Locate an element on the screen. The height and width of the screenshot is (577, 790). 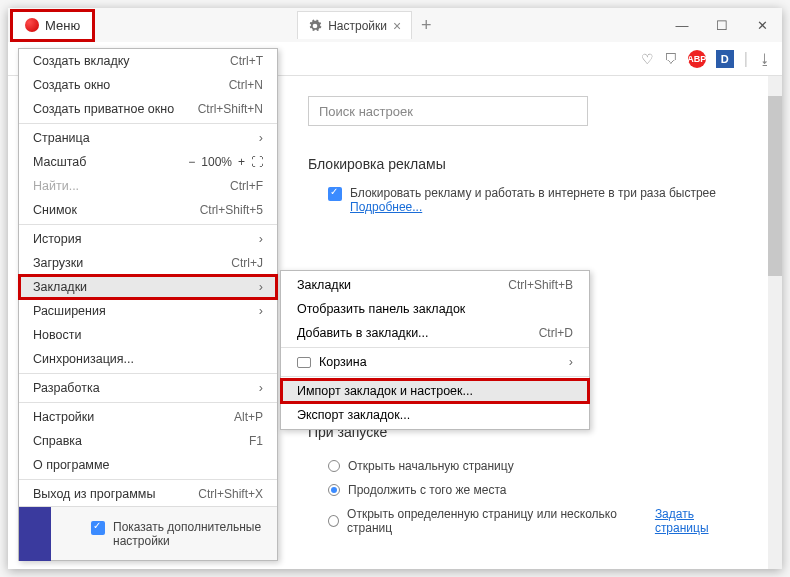
submenu-trash: Корзина› is located at coordinates (435, 362).